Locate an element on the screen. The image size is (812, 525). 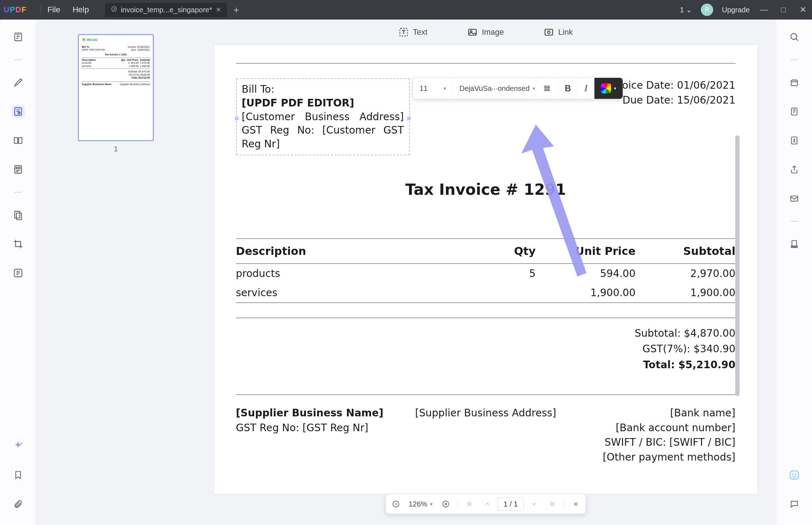
resize-handle-left is located at coordinates (237, 118).